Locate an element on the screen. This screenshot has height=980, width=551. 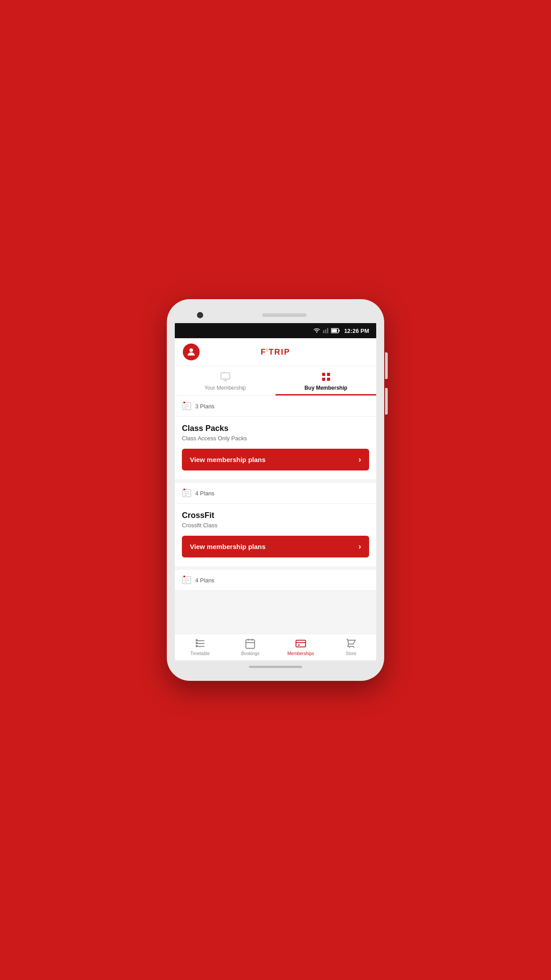
crossfit-count: 4 Plans is located at coordinates (205, 494).